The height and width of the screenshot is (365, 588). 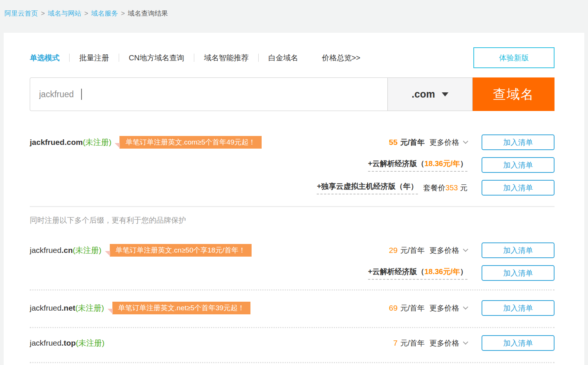 What do you see at coordinates (191, 142) in the screenshot?
I see `promo-badge: 单笔订单注册英文.com≥5个首年49元起！` at bounding box center [191, 142].